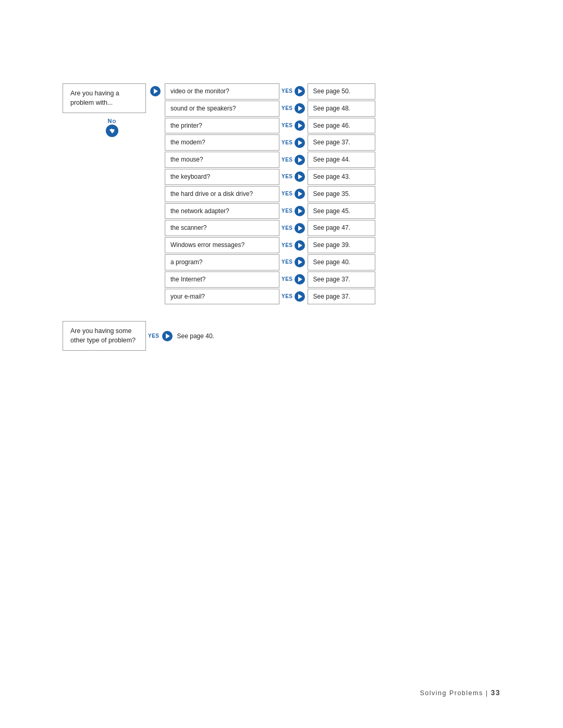 The width and height of the screenshot is (563, 728). Describe the element at coordinates (222, 212) in the screenshot. I see `item-question-box: the network adapter?` at that location.